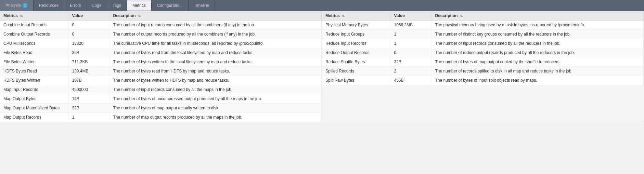 This screenshot has height=174, width=644. Describe the element at coordinates (538, 34) in the screenshot. I see `right-description-cell: The number of distinct key groups consum…` at that location.